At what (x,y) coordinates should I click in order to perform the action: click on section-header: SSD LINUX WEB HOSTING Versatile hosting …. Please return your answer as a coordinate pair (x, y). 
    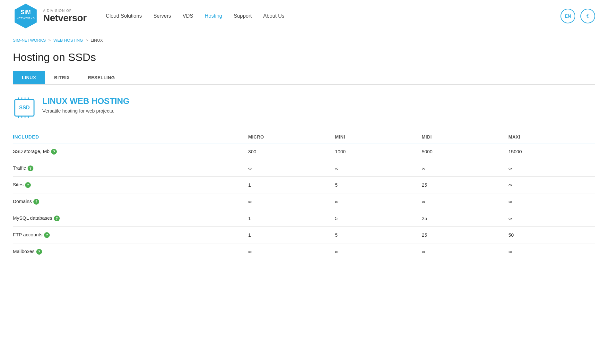
    Looking at the image, I should click on (304, 108).